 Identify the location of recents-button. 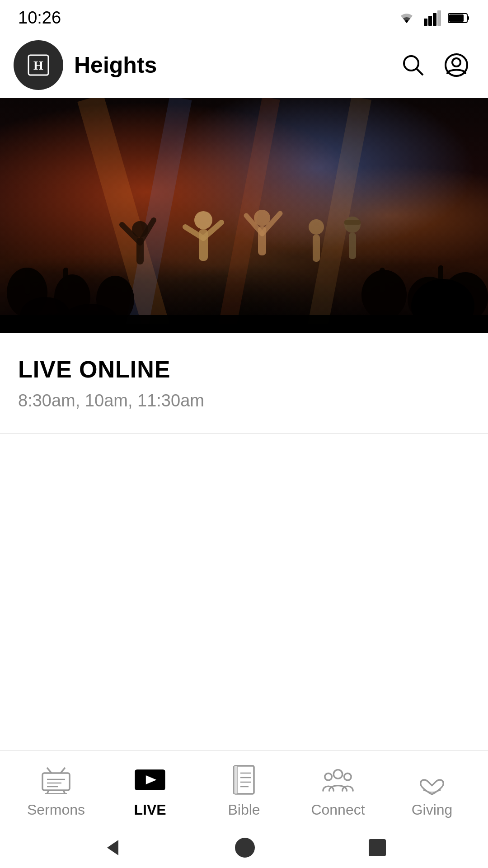
(377, 848).